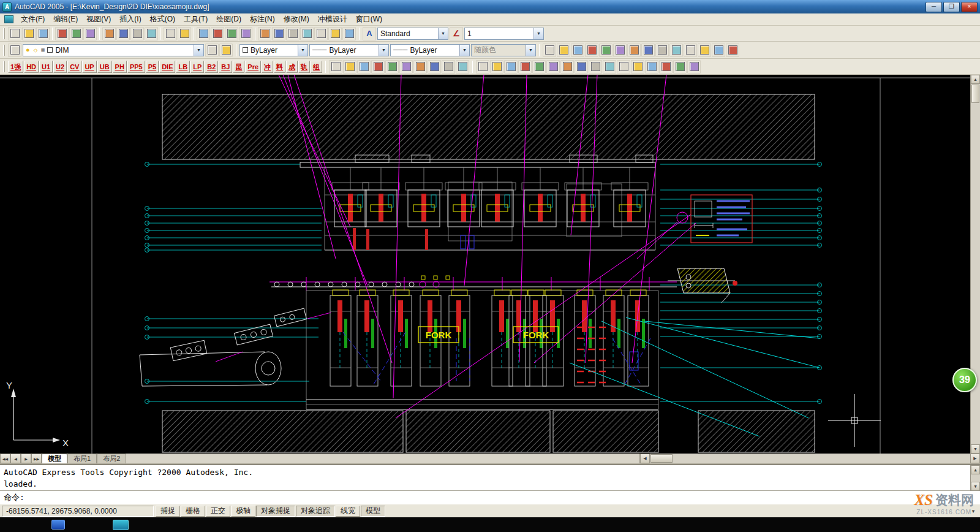 The image size is (980, 532). What do you see at coordinates (43, 34) in the screenshot?
I see `save-icon` at bounding box center [43, 34].